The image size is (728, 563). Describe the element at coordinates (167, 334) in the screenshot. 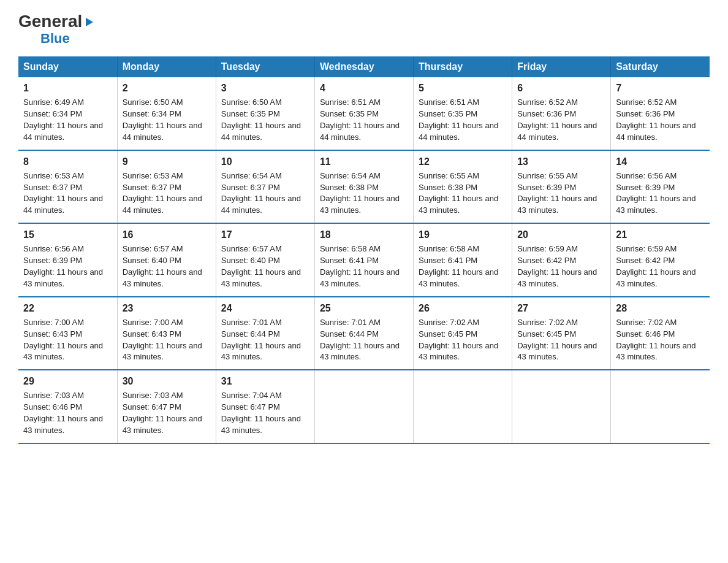

I see `calendar-cell: 23Sunrise: 7:00 AMSunset: 6:43 PMDayligh…` at that location.